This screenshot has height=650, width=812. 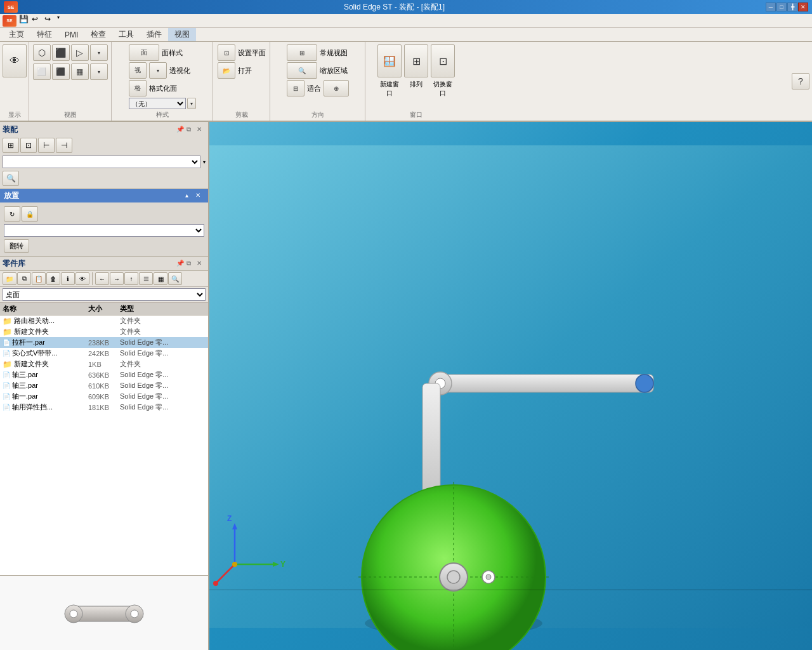 What do you see at coordinates (12, 214) in the screenshot?
I see `place-tool1: ↻` at bounding box center [12, 214].